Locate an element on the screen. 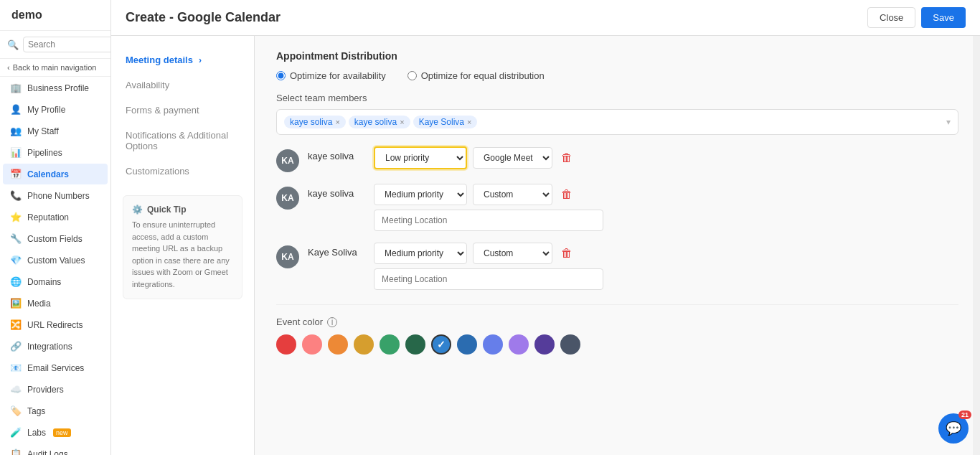 This screenshot has height=455, width=980. reputation-icon: ⭐ is located at coordinates (16, 217).